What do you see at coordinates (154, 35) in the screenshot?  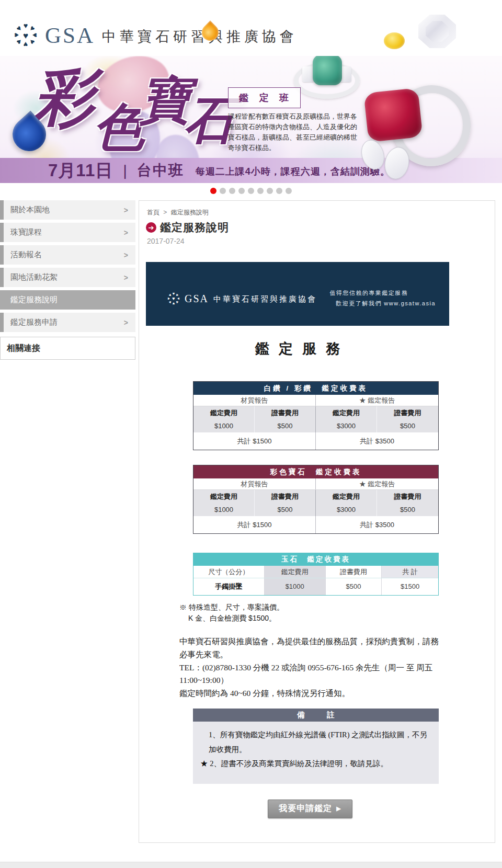 I see `site-brand: ♥ ♥ ♥ ♥ ♥ ♥ ♥ ♥ ♥ GSA 中華寶石研習與推廣協會` at bounding box center [154, 35].